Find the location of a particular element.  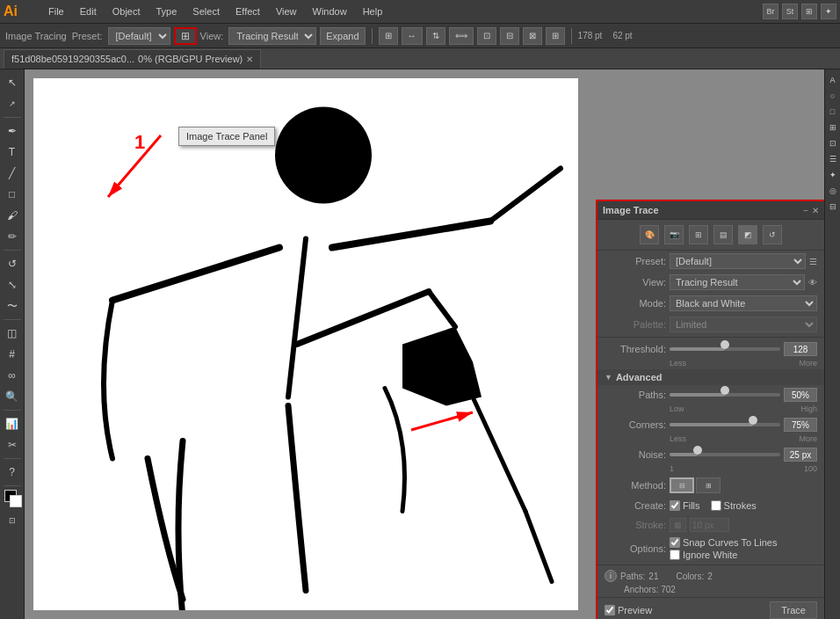

slice-tool: ✂ is located at coordinates (12, 445).